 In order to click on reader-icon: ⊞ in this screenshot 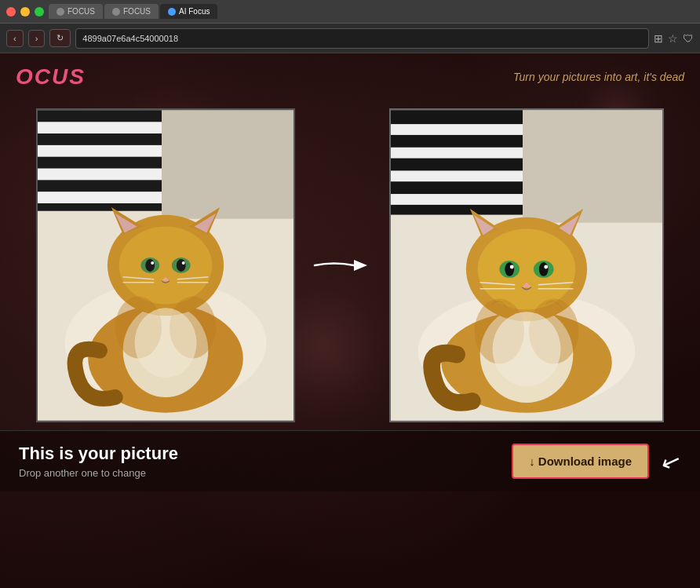, I will do `click(658, 38)`.